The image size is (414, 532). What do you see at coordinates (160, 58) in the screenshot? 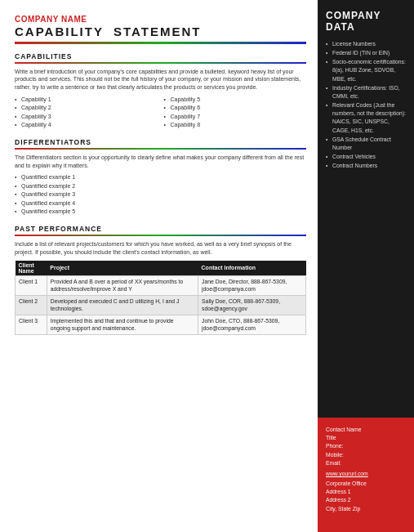
I see `capabilities-section-title: CAPABILITIES` at bounding box center [160, 58].